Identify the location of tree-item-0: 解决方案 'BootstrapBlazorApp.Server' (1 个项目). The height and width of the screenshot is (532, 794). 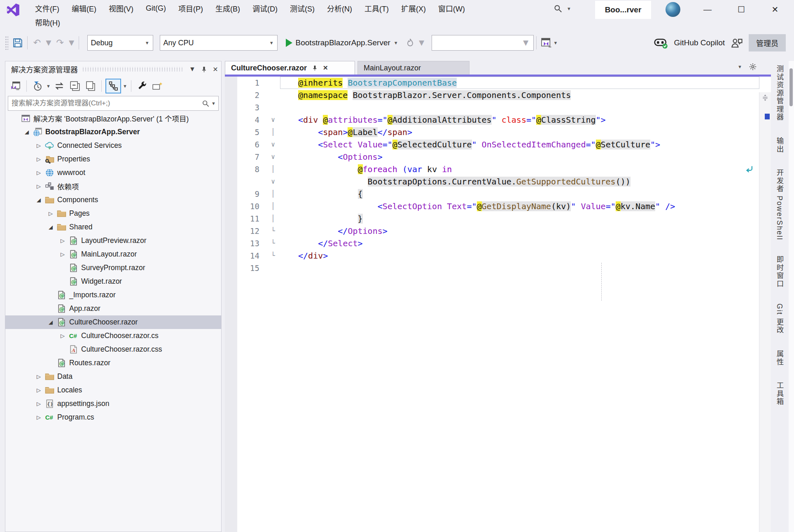
(113, 119).